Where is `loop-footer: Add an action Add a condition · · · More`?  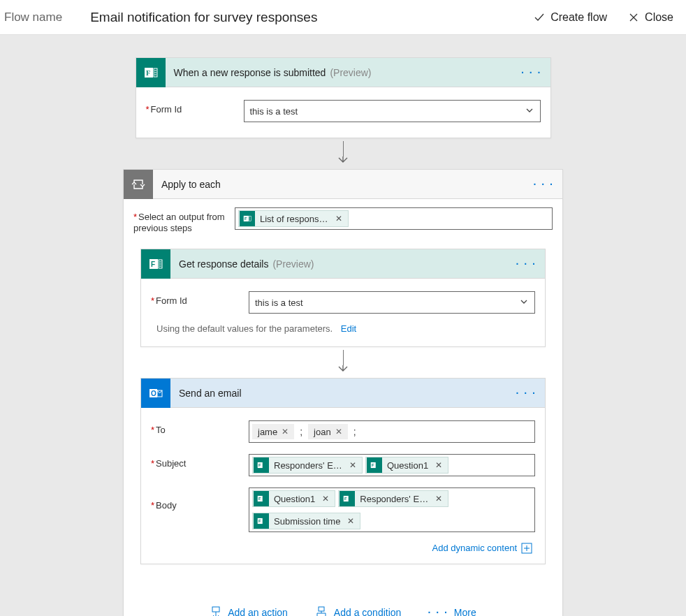
loop-footer: Add an action Add a condition · · · More is located at coordinates (343, 611).